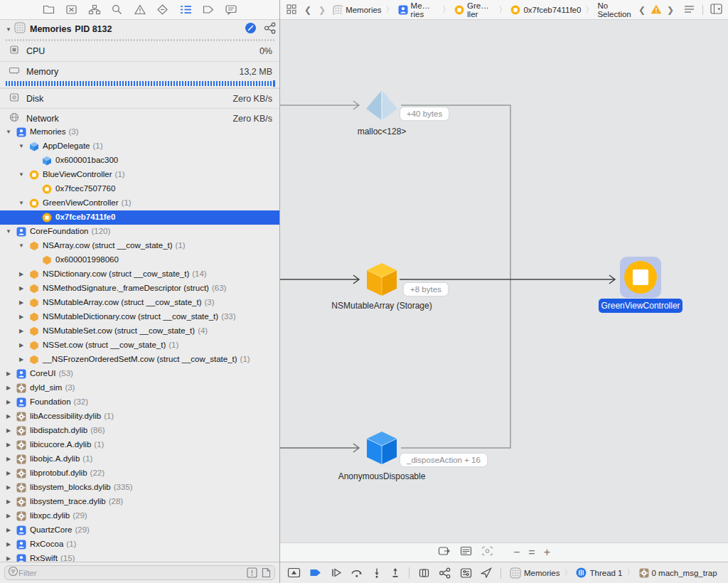  I want to click on step-into-button, so click(377, 573).